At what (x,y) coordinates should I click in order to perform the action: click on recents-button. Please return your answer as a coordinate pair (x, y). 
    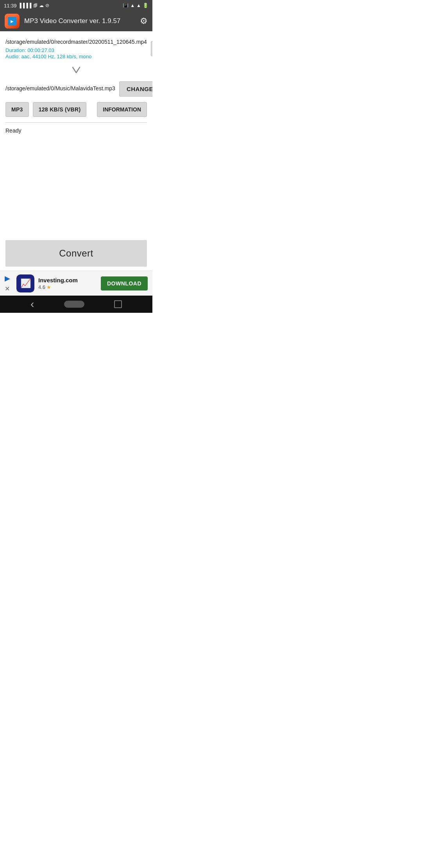
    Looking at the image, I should click on (118, 304).